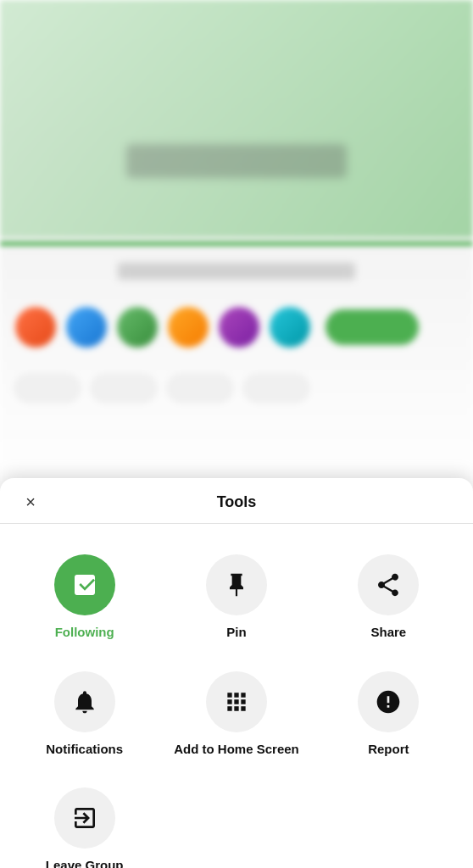 The width and height of the screenshot is (473, 868). Describe the element at coordinates (388, 585) in the screenshot. I see `share-icon-circle` at that location.